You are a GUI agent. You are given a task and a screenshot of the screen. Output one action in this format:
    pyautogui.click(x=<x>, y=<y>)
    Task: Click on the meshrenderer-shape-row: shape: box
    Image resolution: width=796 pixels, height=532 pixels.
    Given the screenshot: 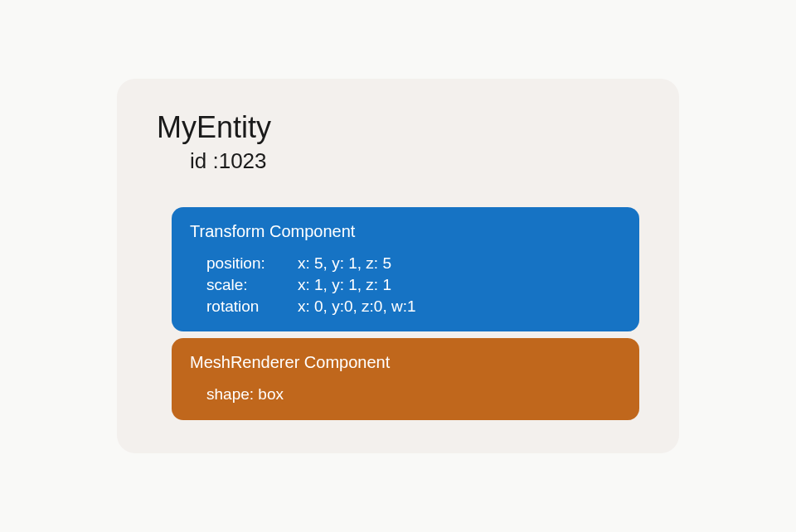 What is the action you would take?
    pyautogui.click(x=415, y=394)
    